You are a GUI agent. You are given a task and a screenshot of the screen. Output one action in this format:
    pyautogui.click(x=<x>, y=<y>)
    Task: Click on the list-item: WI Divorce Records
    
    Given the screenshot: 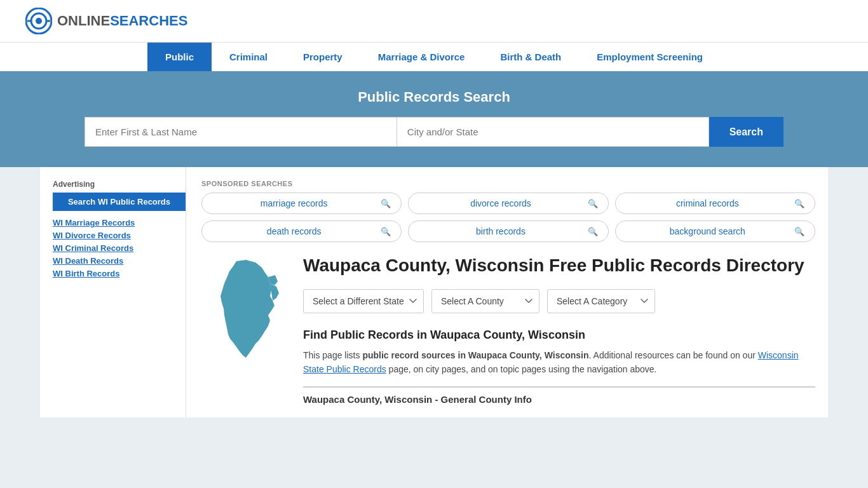 What is the action you would take?
    pyautogui.click(x=119, y=235)
    